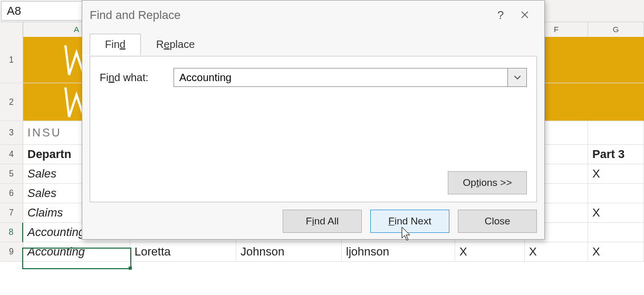  Describe the element at coordinates (616, 252) in the screenshot. I see `cell-g9: X` at that location.